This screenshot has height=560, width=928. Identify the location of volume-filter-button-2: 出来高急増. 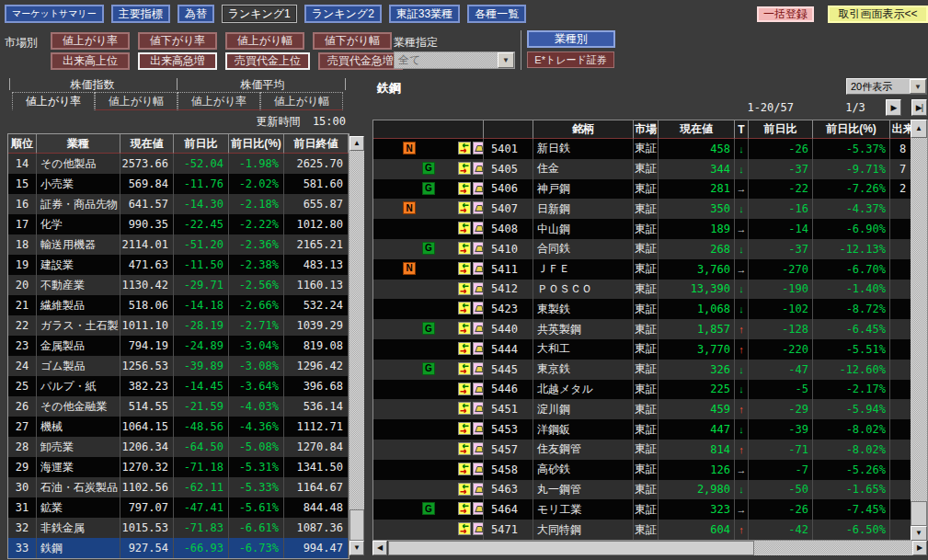
(178, 61).